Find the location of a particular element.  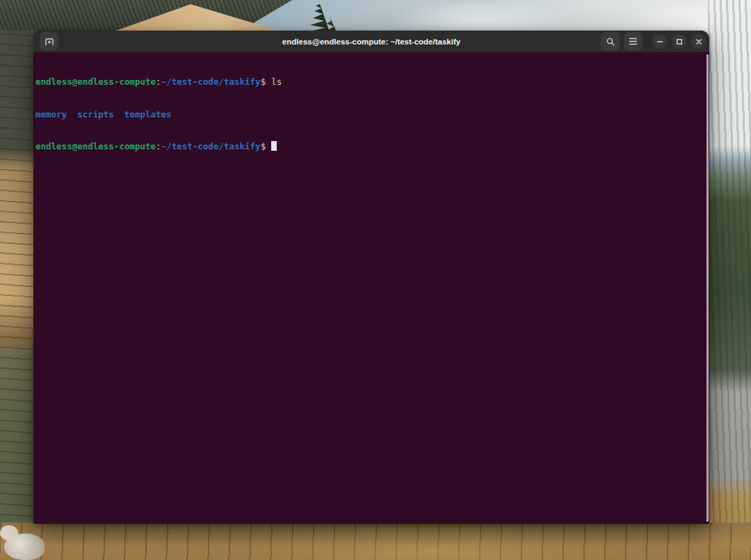

minimize-button is located at coordinates (659, 42).